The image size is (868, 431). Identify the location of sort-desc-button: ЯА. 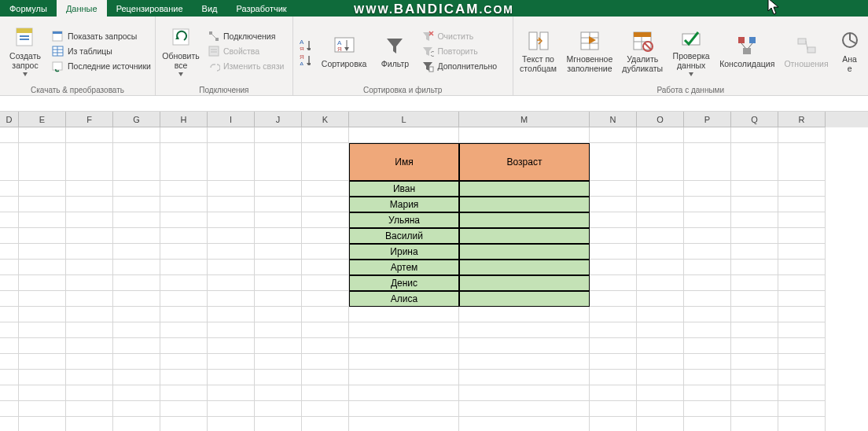
(304, 59).